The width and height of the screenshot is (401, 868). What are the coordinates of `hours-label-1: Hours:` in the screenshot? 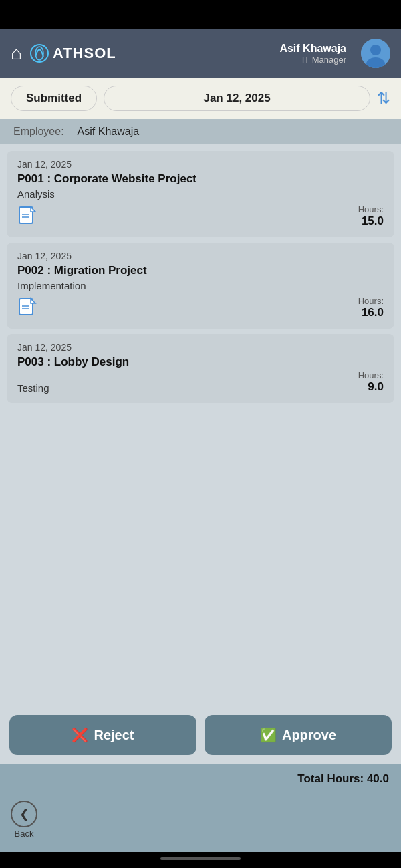 It's located at (371, 210).